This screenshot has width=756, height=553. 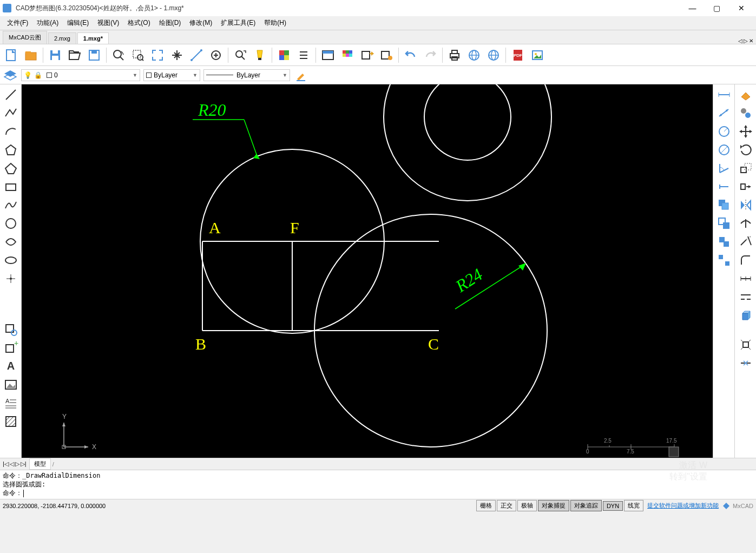 I want to click on grid-colors-icon, so click(x=284, y=55).